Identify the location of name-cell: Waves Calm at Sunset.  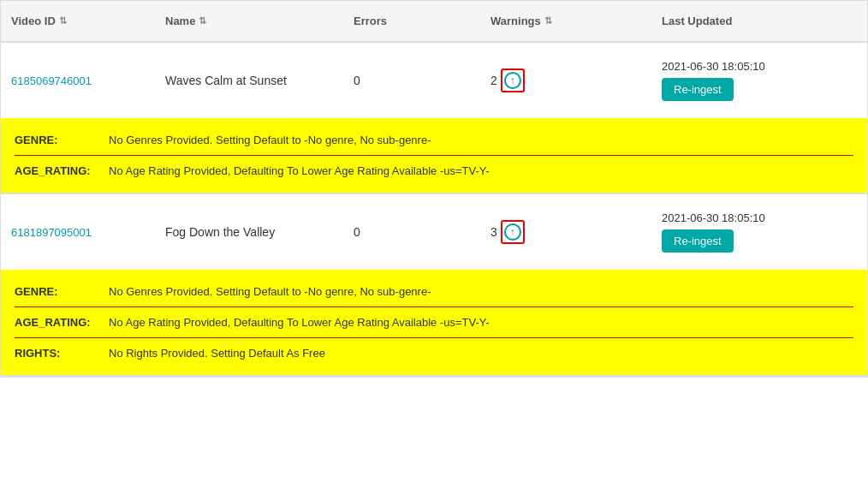
(249, 80).